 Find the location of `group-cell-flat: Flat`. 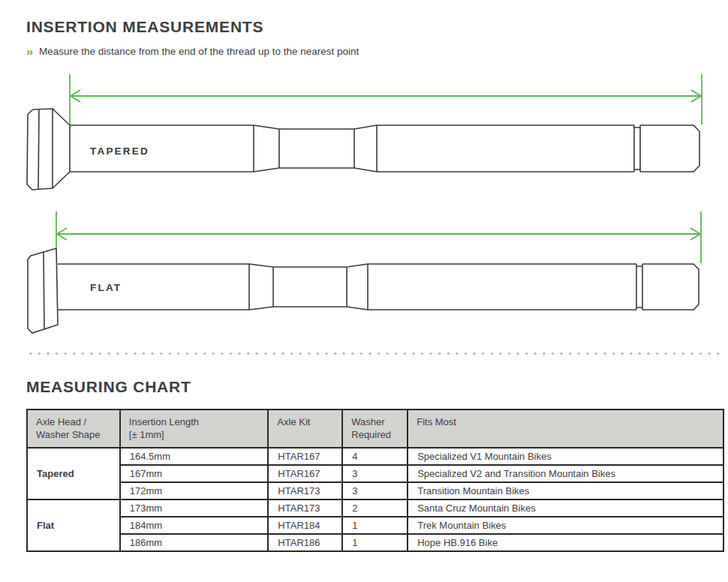

group-cell-flat: Flat is located at coordinates (74, 525).